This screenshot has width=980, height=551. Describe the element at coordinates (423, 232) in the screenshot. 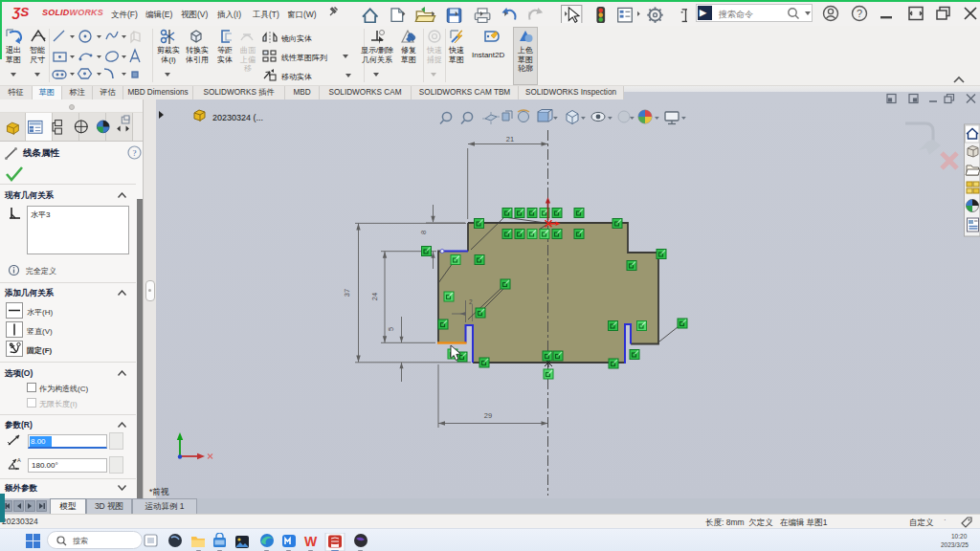

I see `svg-text: 8` at that location.